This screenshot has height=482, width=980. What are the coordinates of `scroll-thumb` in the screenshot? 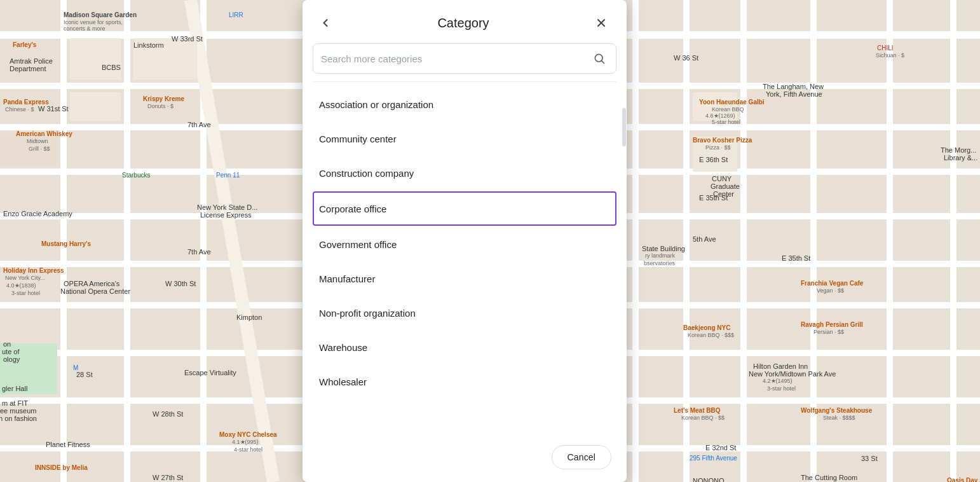 It's located at (624, 127).